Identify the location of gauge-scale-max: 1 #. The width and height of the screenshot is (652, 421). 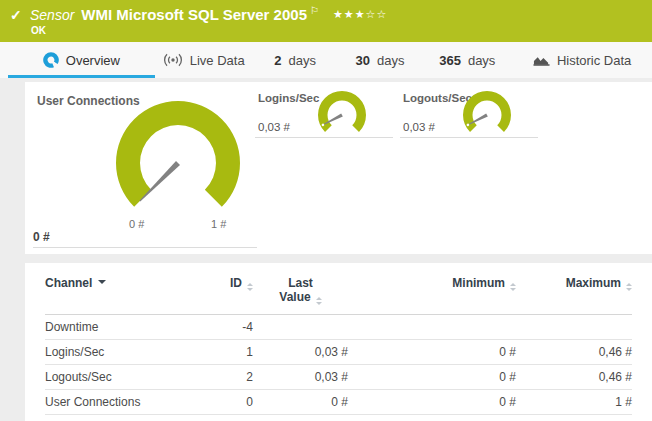
(218, 224).